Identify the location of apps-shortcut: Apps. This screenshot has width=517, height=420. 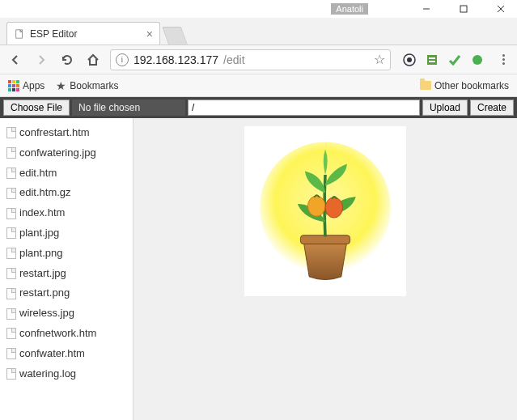
(26, 86).